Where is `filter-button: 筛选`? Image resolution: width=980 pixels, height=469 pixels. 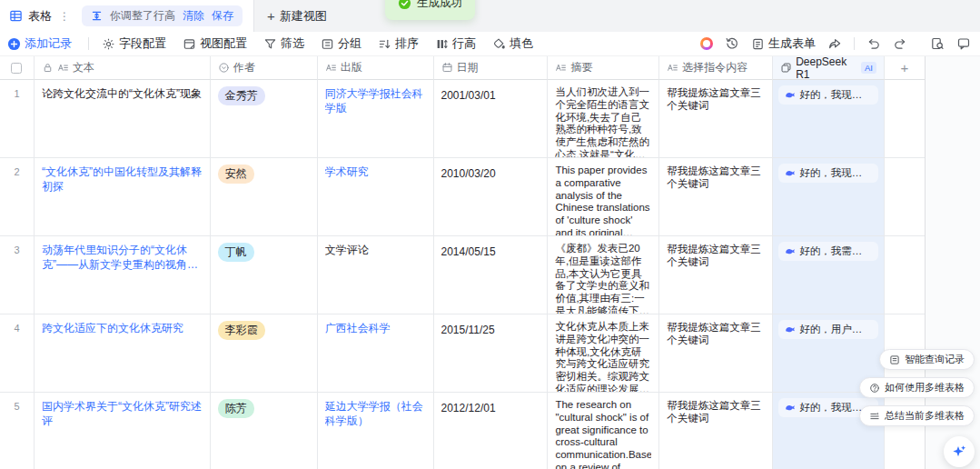 filter-button: 筛选 is located at coordinates (283, 44).